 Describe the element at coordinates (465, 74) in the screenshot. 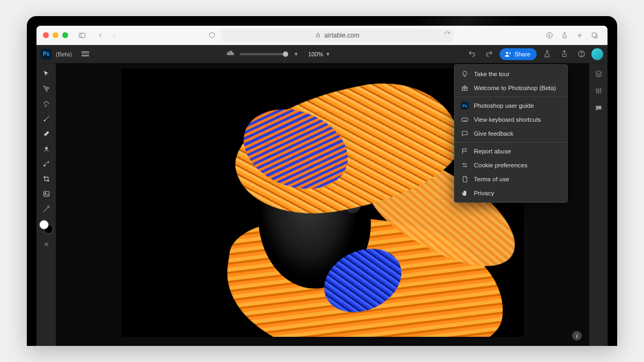

I see `lightbulb-icon` at that location.